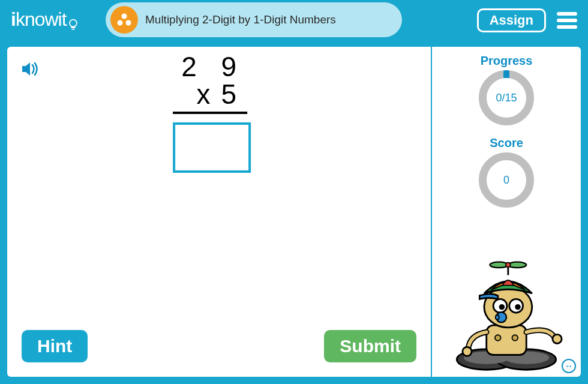  I want to click on multiplier: 5, so click(233, 94).